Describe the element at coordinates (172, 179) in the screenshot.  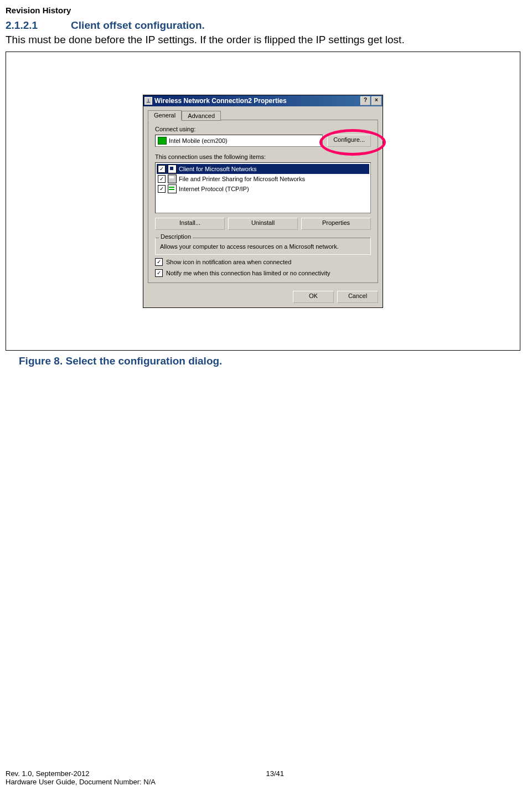
I see `printer-icon` at that location.